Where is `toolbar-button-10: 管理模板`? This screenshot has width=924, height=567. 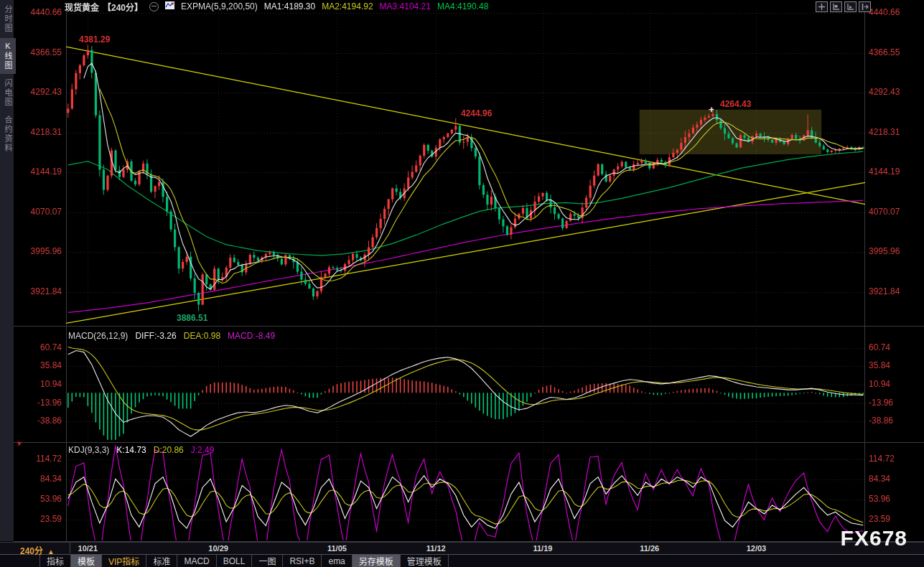
toolbar-button-10: 管理模板 is located at coordinates (425, 561).